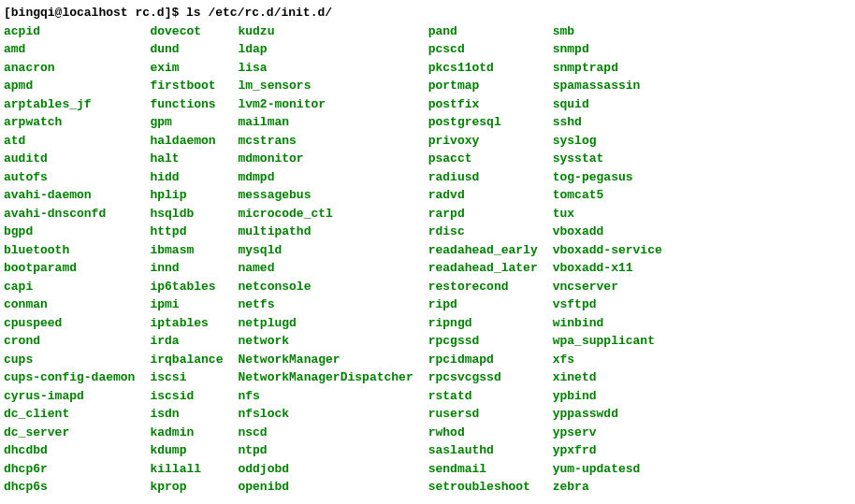  Describe the element at coordinates (483, 268) in the screenshot. I see `file-entry: readahead_later` at that location.